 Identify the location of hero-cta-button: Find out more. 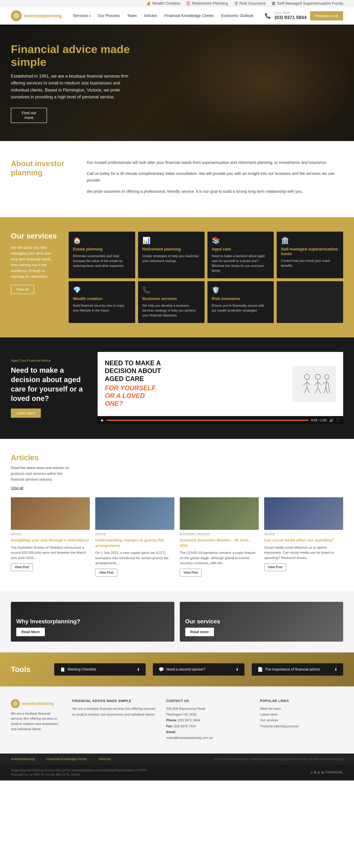
(29, 115).